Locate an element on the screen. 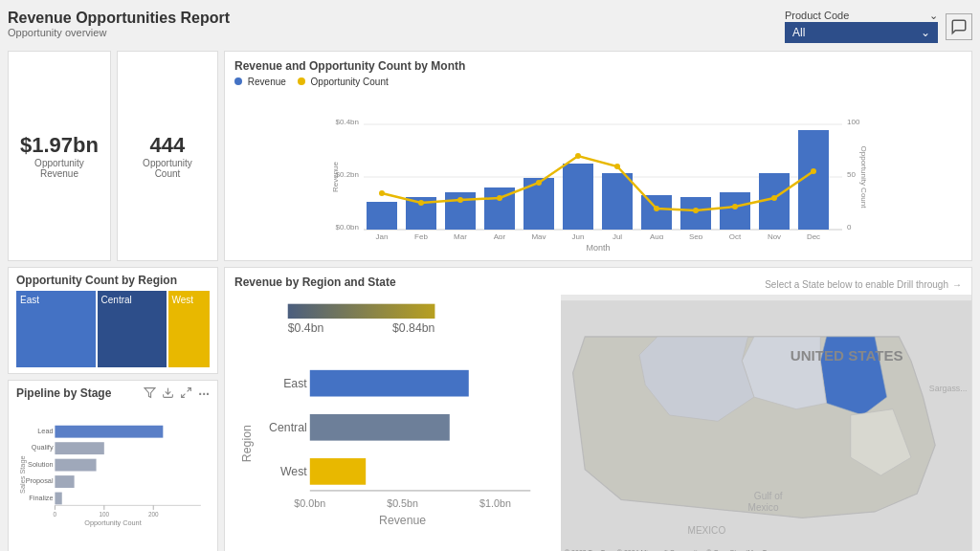 This screenshot has height=551, width=980. region-state-title: Revenue by Region and State is located at coordinates (316, 282).